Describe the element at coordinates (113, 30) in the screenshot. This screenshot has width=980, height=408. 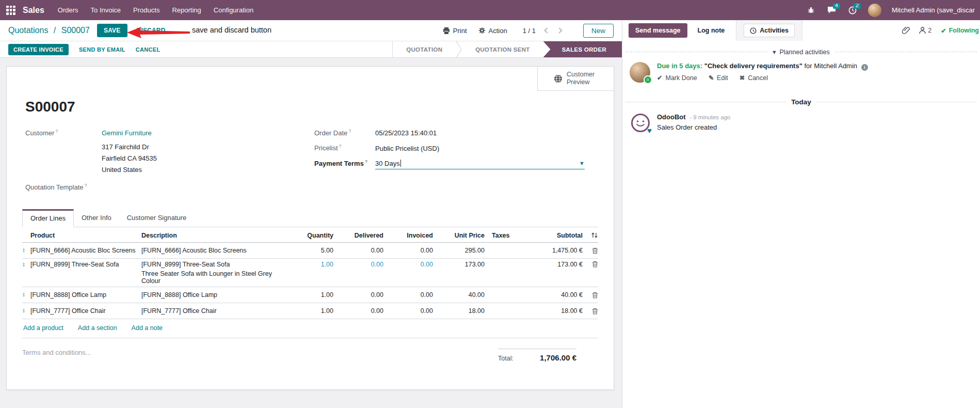
I see `save-button: SAVE` at that location.